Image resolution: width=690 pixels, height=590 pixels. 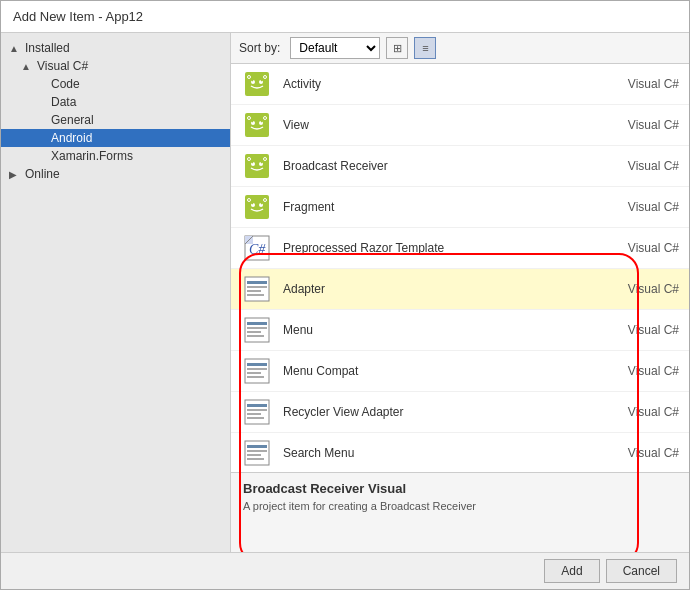 What do you see at coordinates (450, 166) in the screenshot?
I see `item-name-3: Broadcast Receiver` at bounding box center [450, 166].